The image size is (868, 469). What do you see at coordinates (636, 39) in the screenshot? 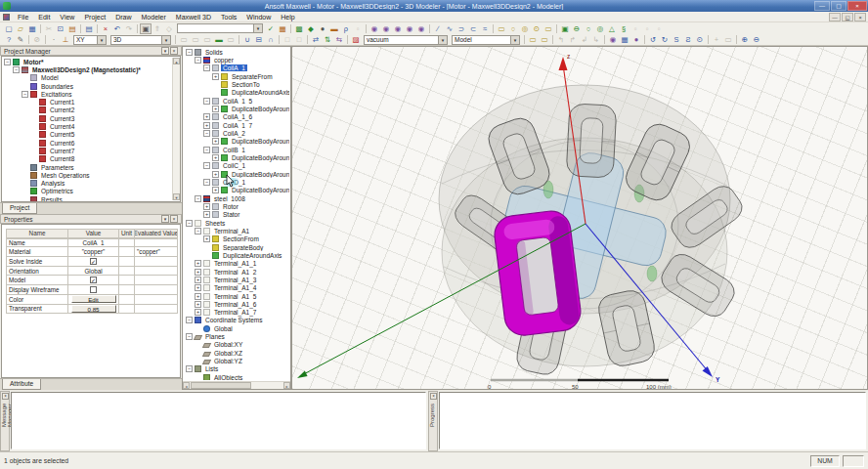
I see `render-hidden-icon: ●` at bounding box center [636, 39].